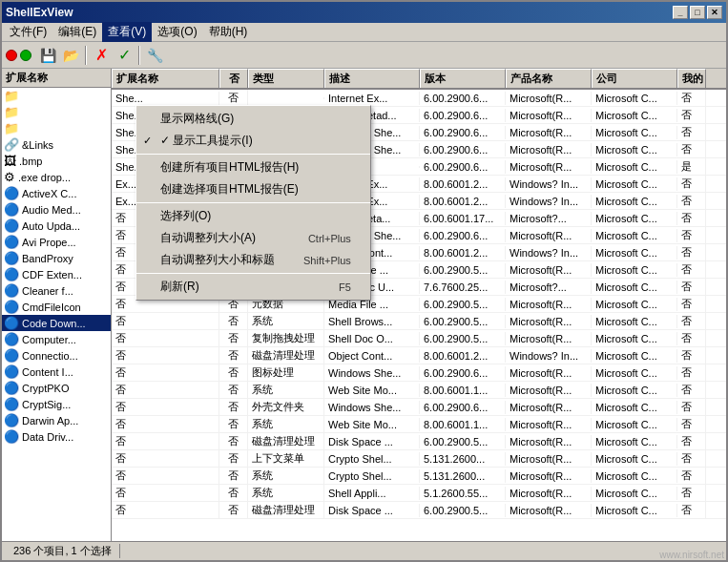 This screenshot has height=562, width=728. Describe the element at coordinates (124, 55) in the screenshot. I see `toolbar-btn-enable: ✓` at that location.